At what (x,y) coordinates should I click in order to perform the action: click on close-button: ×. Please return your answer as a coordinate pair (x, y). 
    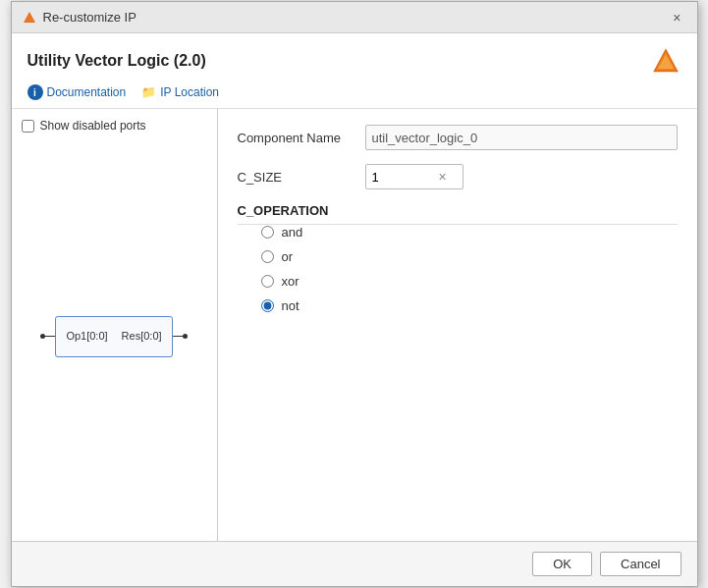
    Looking at the image, I should click on (677, 18).